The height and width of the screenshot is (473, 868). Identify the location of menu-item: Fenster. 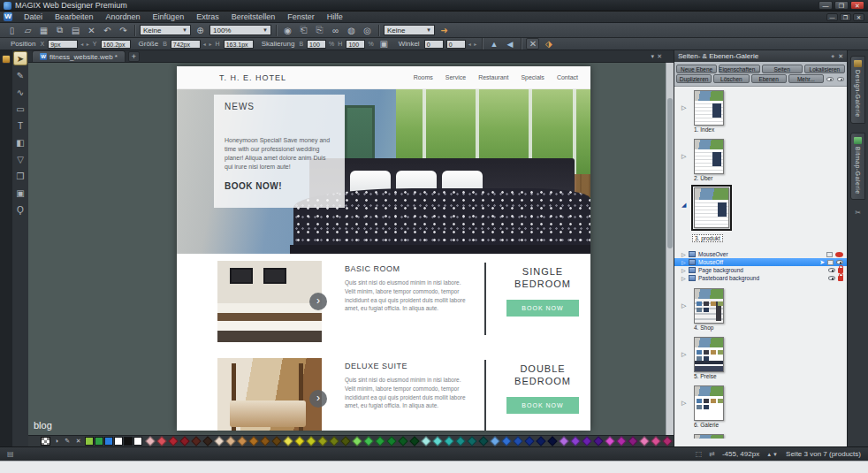
(301, 18).